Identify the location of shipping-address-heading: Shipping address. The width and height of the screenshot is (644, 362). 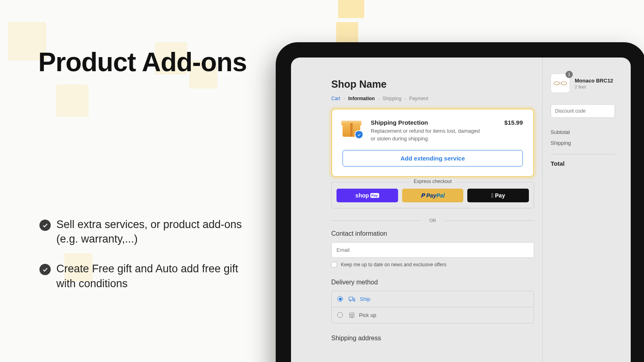
(433, 338).